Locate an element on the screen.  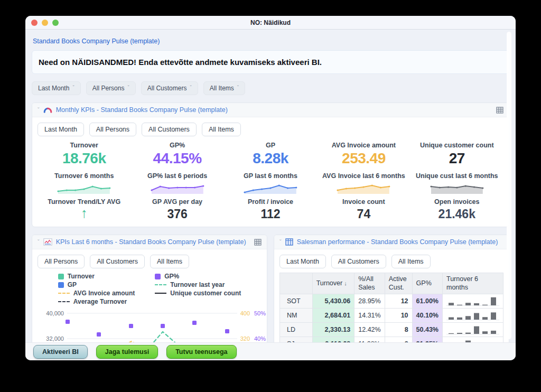
legend-item-gp: GP is located at coordinates (96, 285).